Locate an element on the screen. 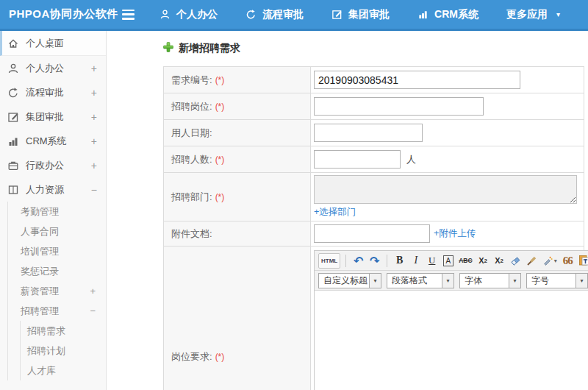  hamburger-icon is located at coordinates (128, 15).